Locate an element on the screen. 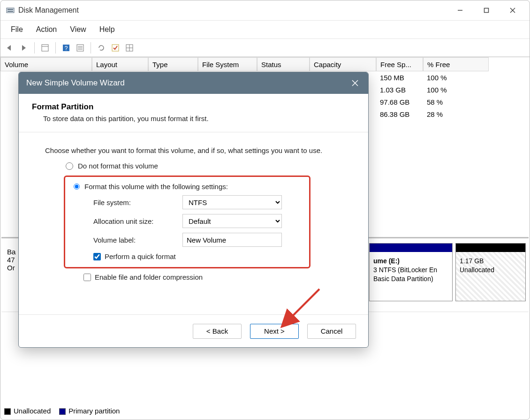  cell-free: 86.38 GB is located at coordinates (400, 114).